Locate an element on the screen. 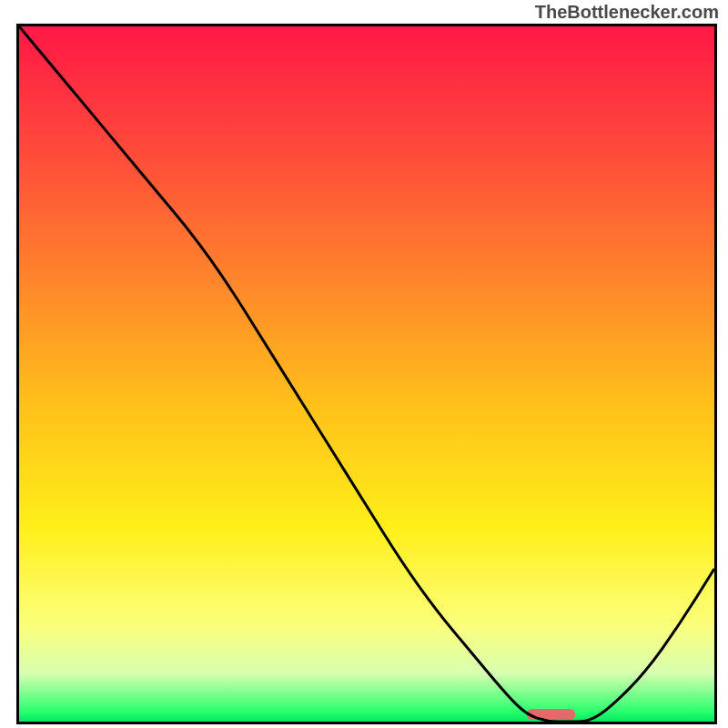 The width and height of the screenshot is (728, 728). watermark-text: TheBottlenecker.com is located at coordinates (627, 13).